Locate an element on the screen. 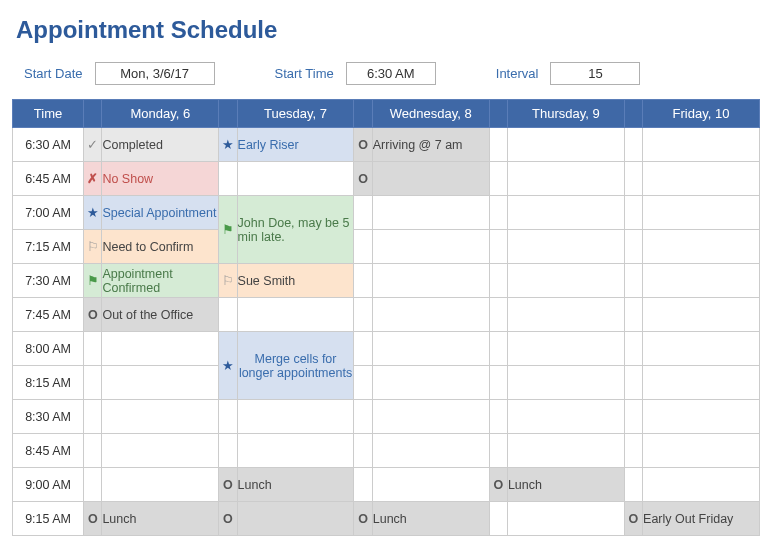  start-date-input: Mon, 3/6/17 is located at coordinates (155, 74).